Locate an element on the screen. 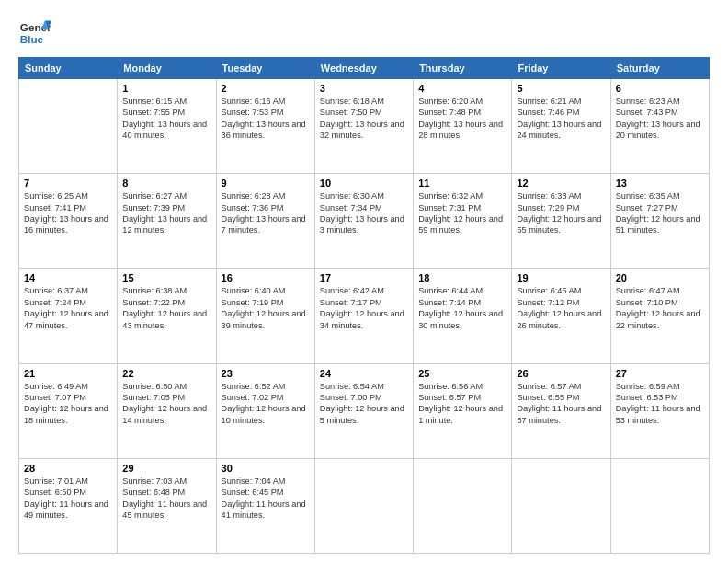 The image size is (728, 563). calendar-cell: 27Sunrise: 6:59 AMSunset: 6:53 PMDayligh… is located at coordinates (660, 410).